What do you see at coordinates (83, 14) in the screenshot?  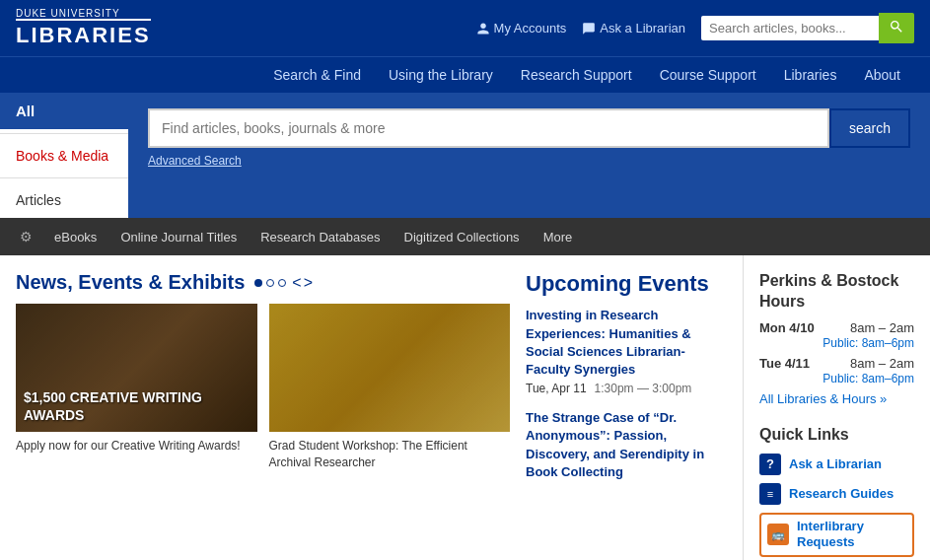 I see `logo-top: DUKE UNIVERSITY` at bounding box center [83, 14].